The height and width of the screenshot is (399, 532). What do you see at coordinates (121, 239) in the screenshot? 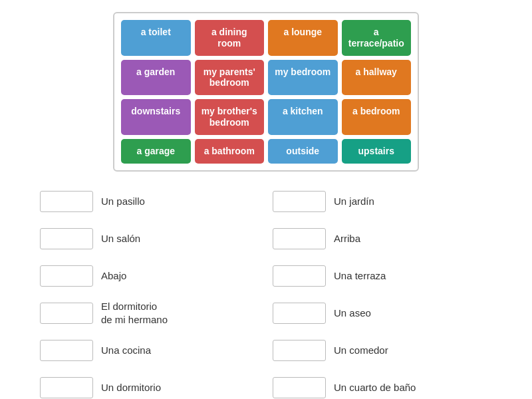
I see `ex-salon-label: Un salón` at bounding box center [121, 239].